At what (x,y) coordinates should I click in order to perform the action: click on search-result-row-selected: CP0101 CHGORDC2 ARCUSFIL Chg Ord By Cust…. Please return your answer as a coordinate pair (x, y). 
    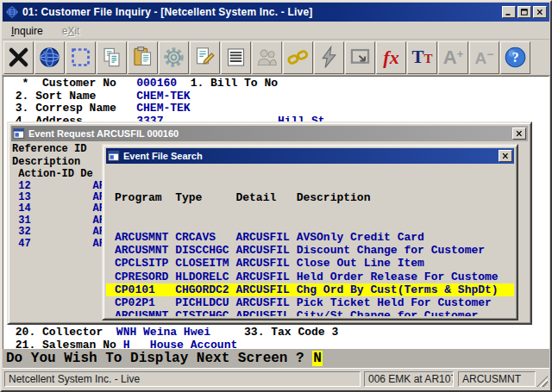
    Looking at the image, I should click on (310, 289).